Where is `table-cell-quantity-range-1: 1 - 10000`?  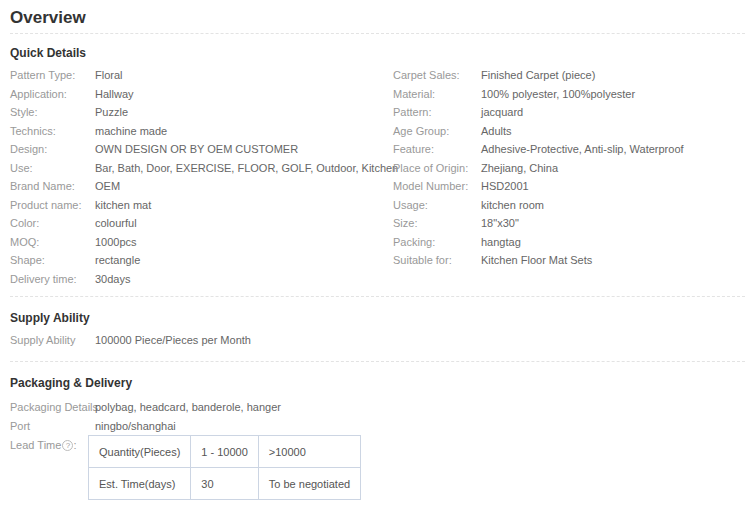 table-cell-quantity-range-1: 1 - 10000 is located at coordinates (224, 452).